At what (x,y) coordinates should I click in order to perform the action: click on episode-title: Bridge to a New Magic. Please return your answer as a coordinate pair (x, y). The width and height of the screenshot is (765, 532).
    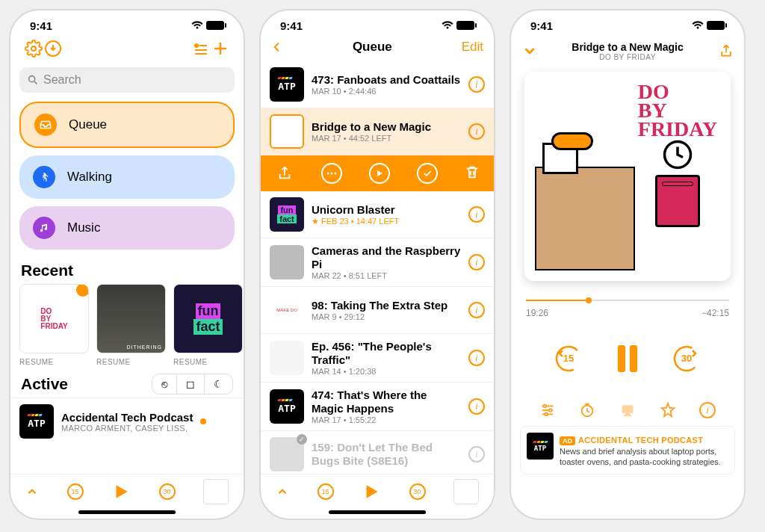
    Looking at the image, I should click on (386, 127).